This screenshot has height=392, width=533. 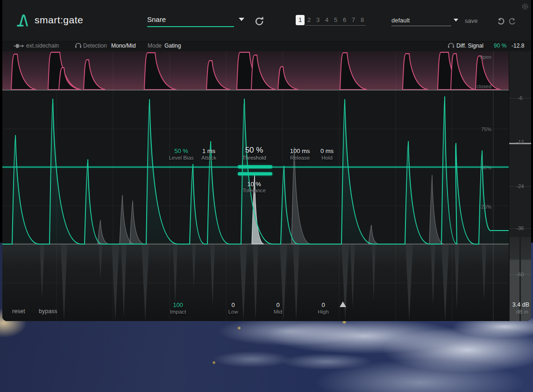 I want to click on ext-sidechain-toggle: ext.sidechain, so click(x=43, y=46).